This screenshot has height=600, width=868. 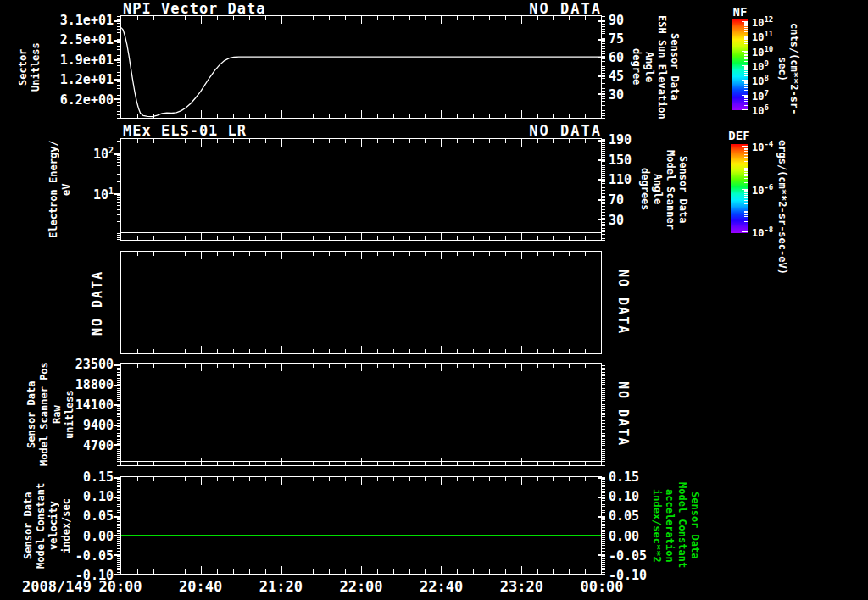 I want to click on y-tick-label: 0.10, so click(x=64, y=497).